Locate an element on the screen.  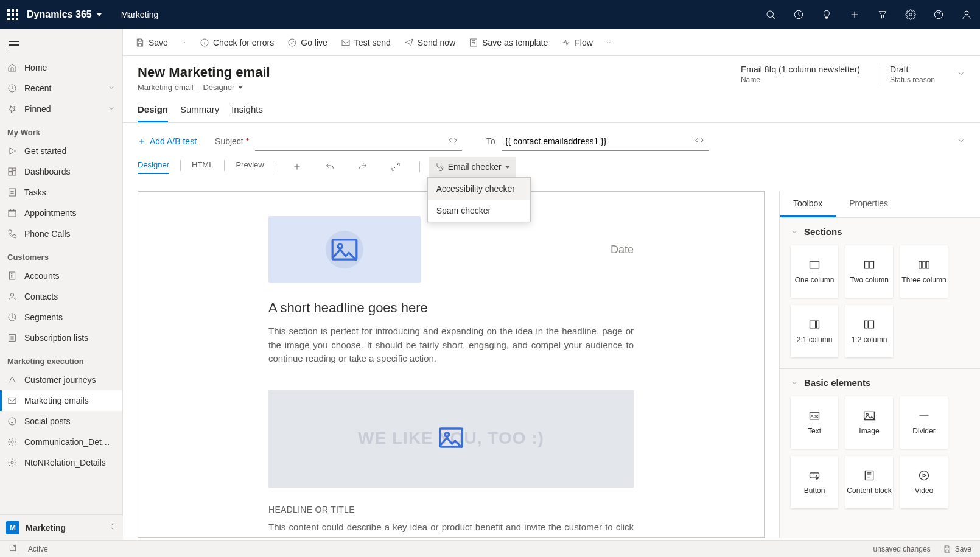
nav-item-tasks: Tasks is located at coordinates (61, 192).